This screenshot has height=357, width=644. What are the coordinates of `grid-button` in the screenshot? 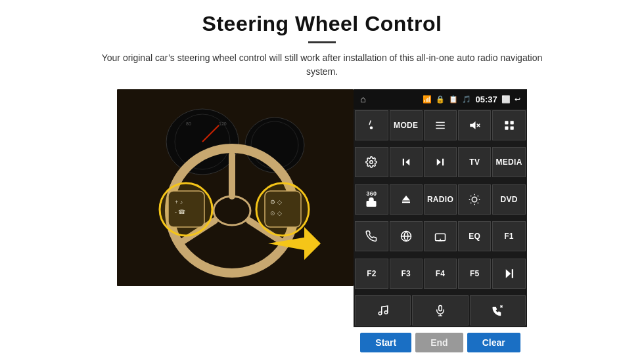 It's located at (509, 125).